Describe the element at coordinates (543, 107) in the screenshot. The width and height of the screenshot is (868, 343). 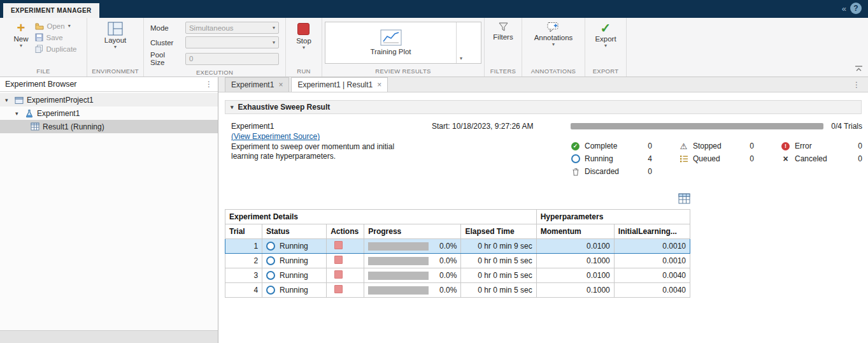
I see `exhaustive-sweep-header: ▾ Exhaustive Sweep Result` at that location.